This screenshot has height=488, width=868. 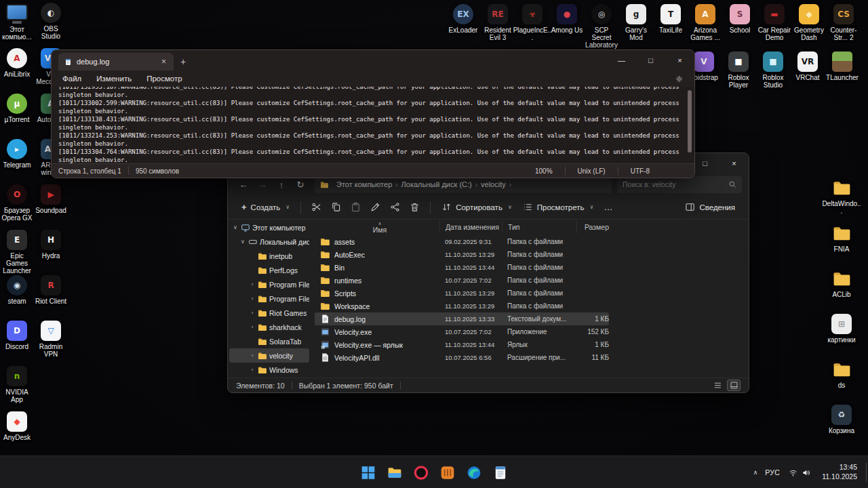 I want to click on desktop-icon: R Riot Client, so click(x=51, y=297).